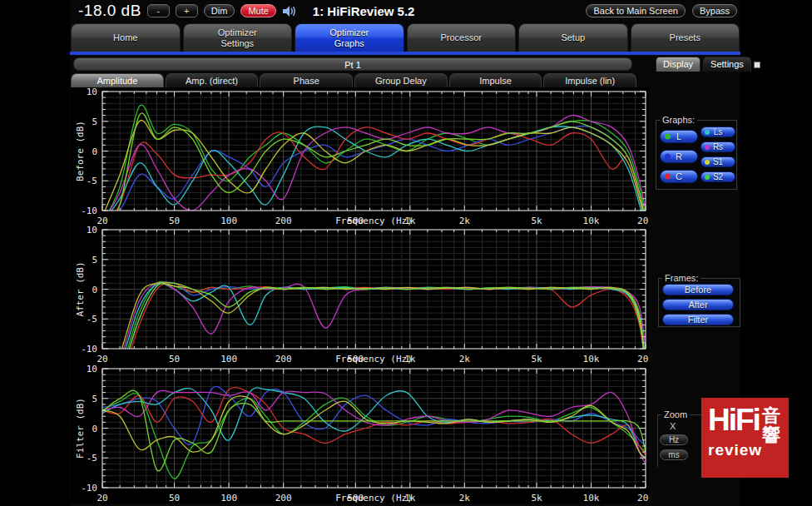 This screenshot has width=812, height=506. I want to click on main-tab-bar: Home Optimizer Settings Optimizer Graphs…, so click(405, 37).